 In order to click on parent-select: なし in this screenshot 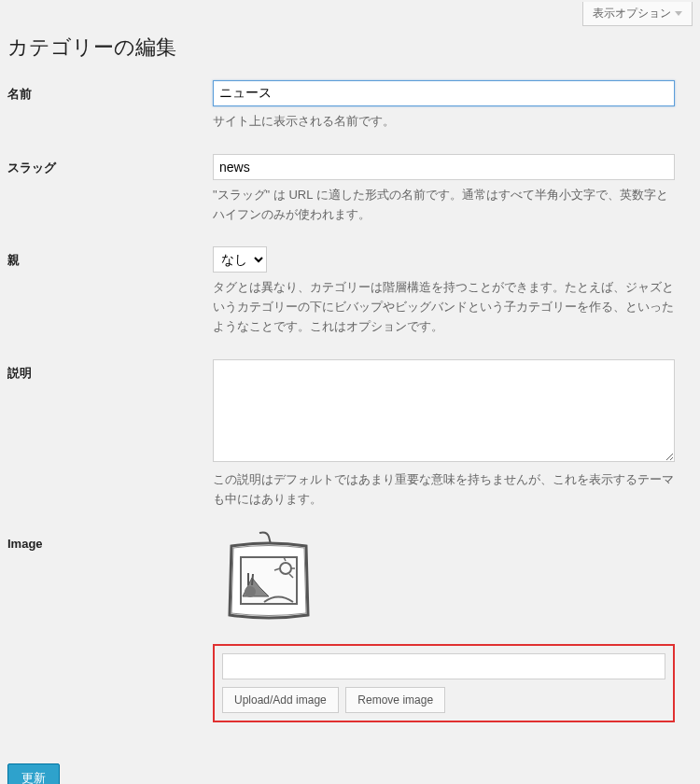, I will do `click(240, 259)`.